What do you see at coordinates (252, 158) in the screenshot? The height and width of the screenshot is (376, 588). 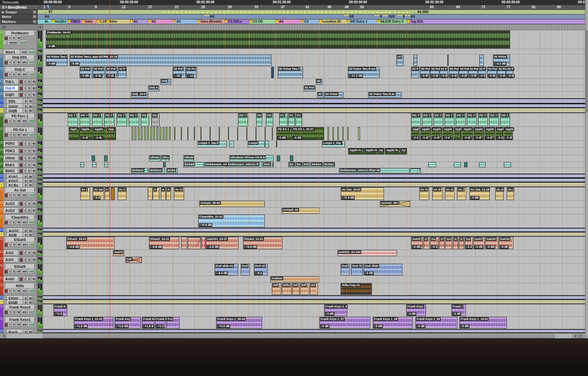 I see `clip: Ultrabeat African Kit.R.w` at bounding box center [252, 158].